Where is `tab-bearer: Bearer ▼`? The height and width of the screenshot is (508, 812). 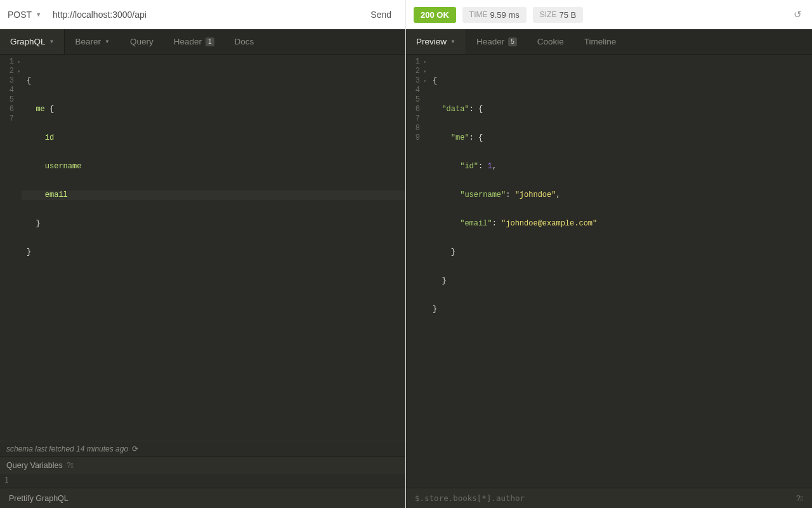 tab-bearer: Bearer ▼ is located at coordinates (92, 42).